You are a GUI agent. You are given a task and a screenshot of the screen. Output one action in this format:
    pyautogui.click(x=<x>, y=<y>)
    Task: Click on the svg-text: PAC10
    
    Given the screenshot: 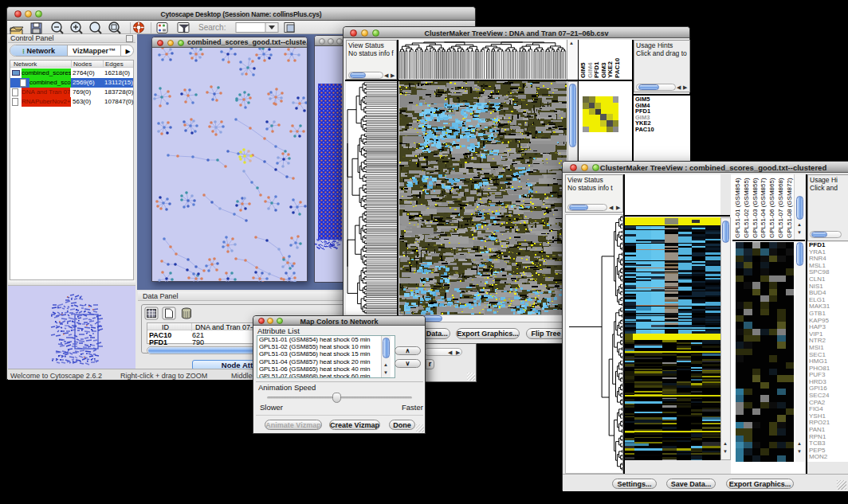 What is the action you would take?
    pyautogui.click(x=617, y=68)
    